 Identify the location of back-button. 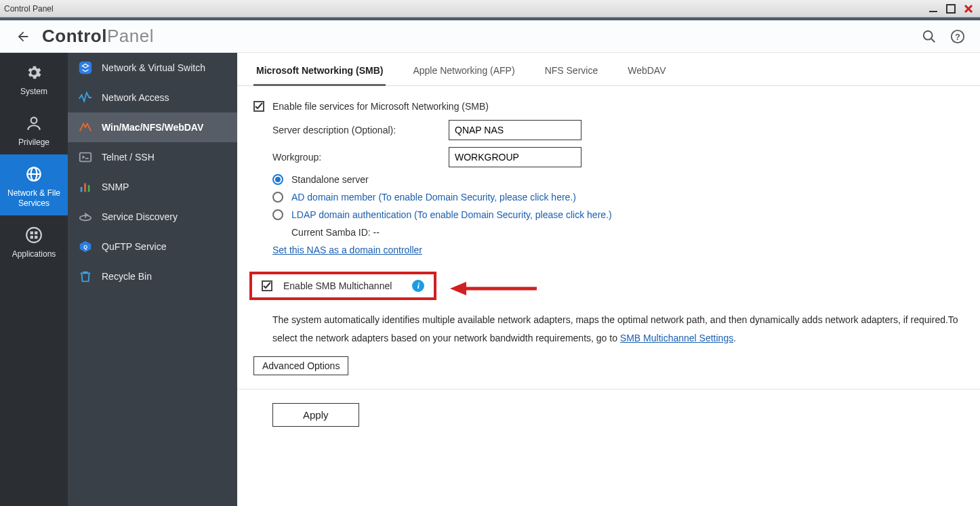
(23, 37).